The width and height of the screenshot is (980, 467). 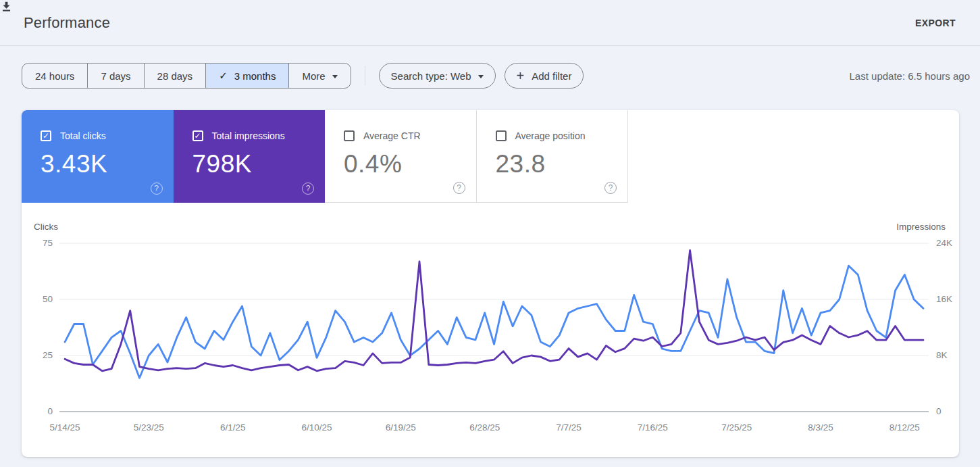 What do you see at coordinates (821, 427) in the screenshot?
I see `x-axis-tick: 8/3/25` at bounding box center [821, 427].